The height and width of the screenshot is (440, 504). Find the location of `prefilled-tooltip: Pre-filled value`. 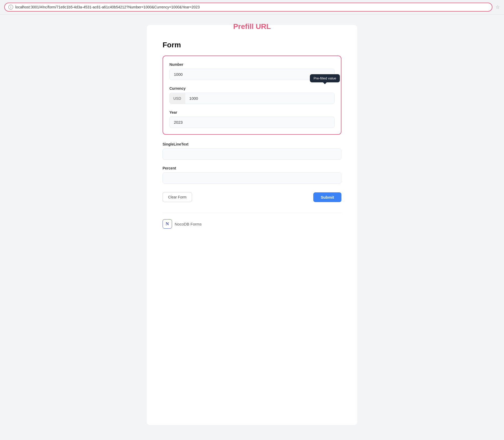

prefilled-tooltip: Pre-filled value is located at coordinates (325, 78).